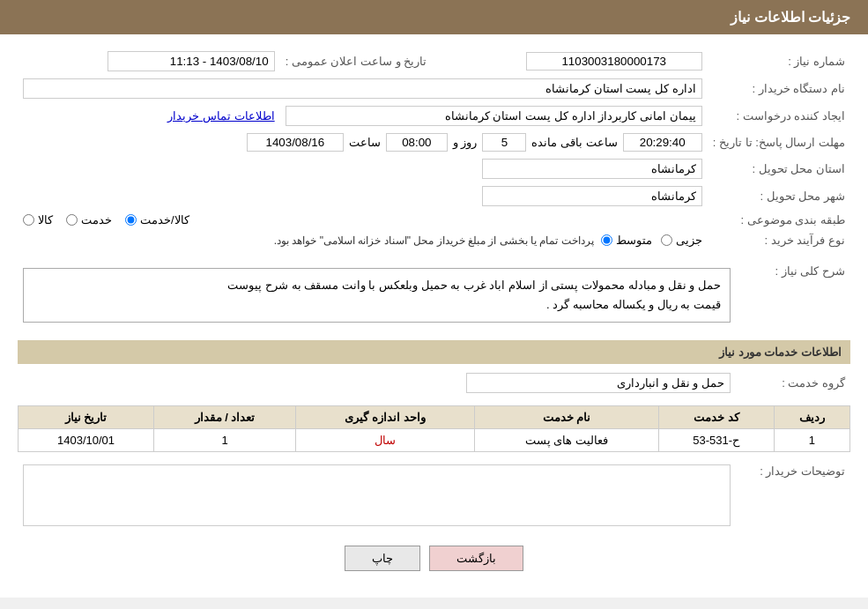 This screenshot has width=868, height=609. I want to click on toshihat-table: توضیحات خریدار :, so click(434, 497).